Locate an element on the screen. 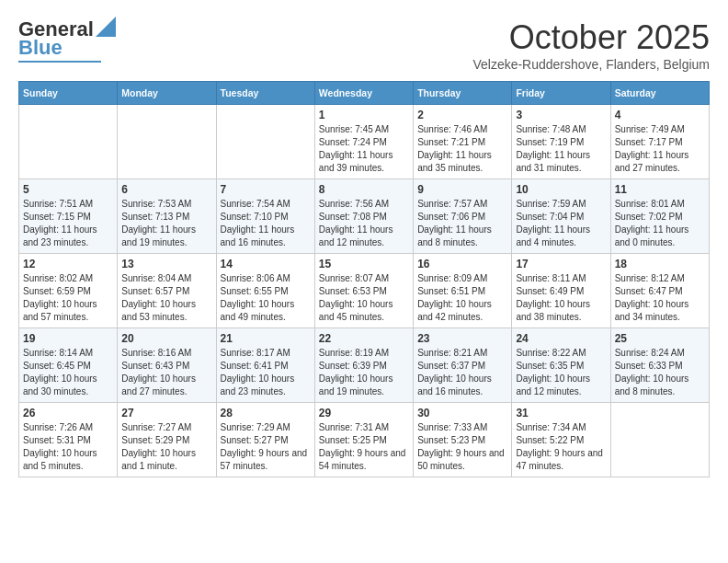 Image resolution: width=728 pixels, height=563 pixels. calendar-week-row: 26Sunrise: 7:26 AMSunset: 5:31 PMDayligh… is located at coordinates (364, 440).